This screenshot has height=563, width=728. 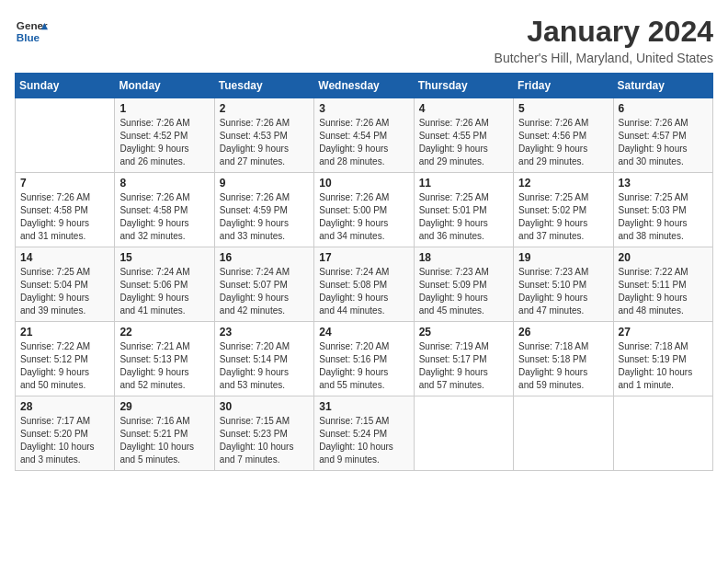 I want to click on day-info: Sunrise: 7:23 AM Sunset: 5:09 PM Dayligh…, so click(x=463, y=292).